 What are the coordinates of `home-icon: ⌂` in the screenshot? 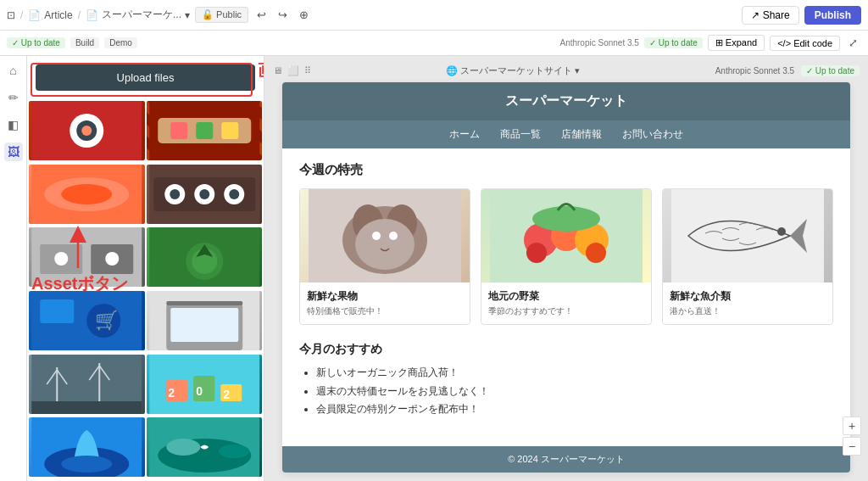 It's located at (14, 70).